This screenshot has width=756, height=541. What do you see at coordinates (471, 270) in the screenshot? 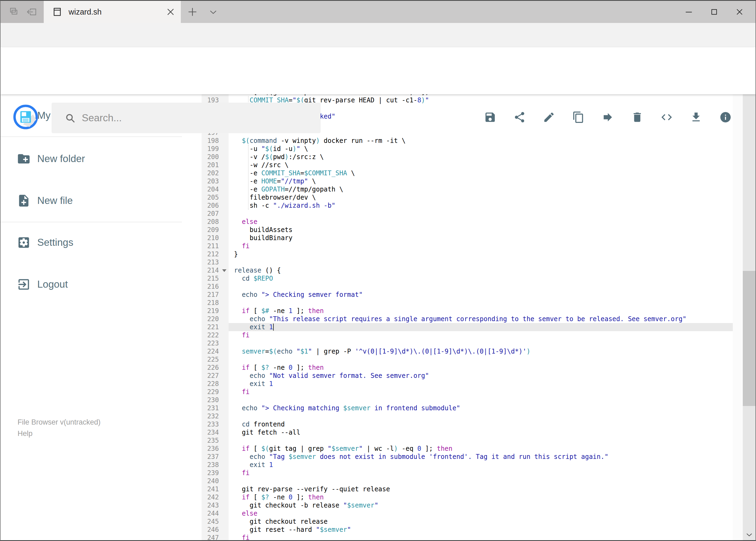
I see `code-line: 214release () {` at bounding box center [471, 270].